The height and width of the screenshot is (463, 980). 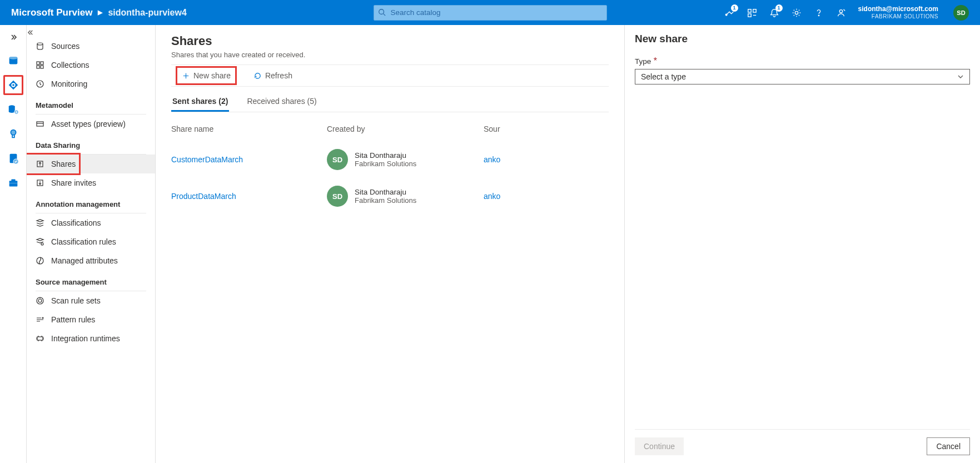 What do you see at coordinates (273, 76) in the screenshot?
I see `refresh-button: Refresh` at bounding box center [273, 76].